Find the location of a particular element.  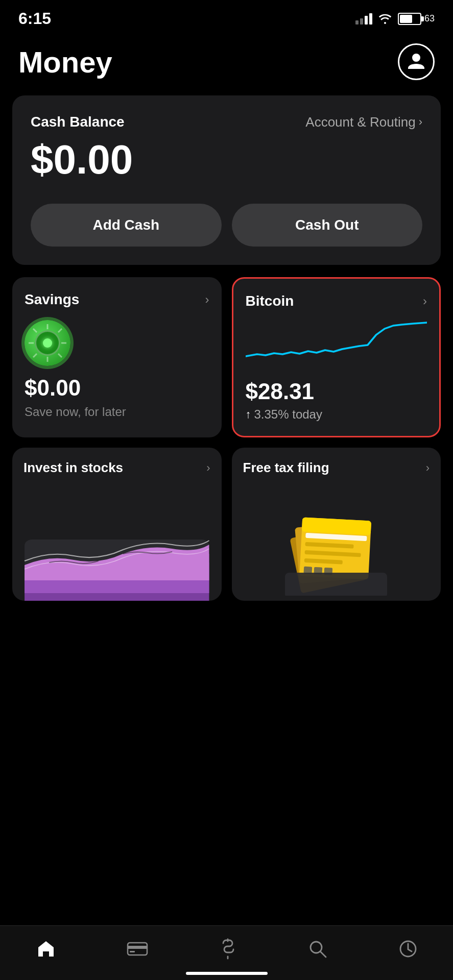

account-routing-text: Account & Routing is located at coordinates (361, 122).